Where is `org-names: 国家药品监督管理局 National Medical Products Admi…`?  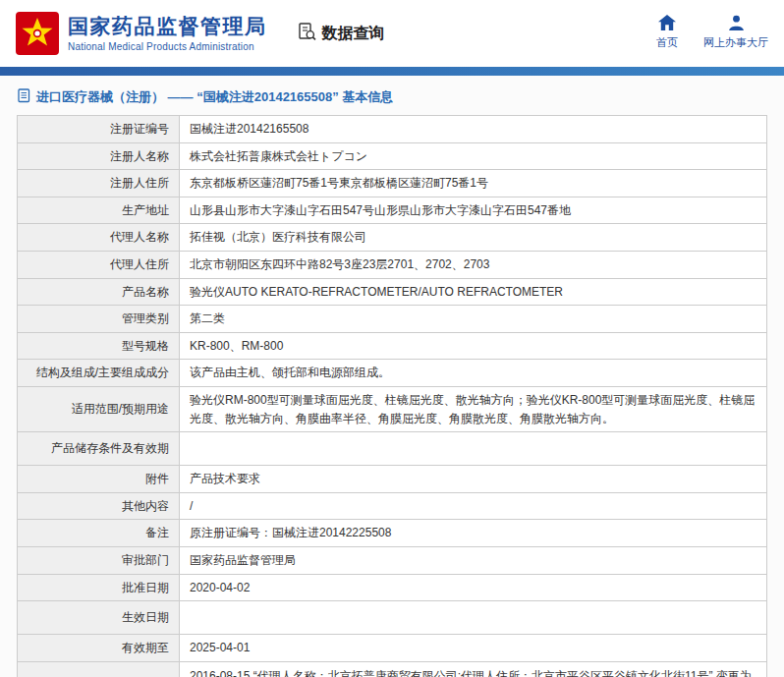 org-names: 国家药品监督管理局 National Medical Products Admi… is located at coordinates (167, 33).